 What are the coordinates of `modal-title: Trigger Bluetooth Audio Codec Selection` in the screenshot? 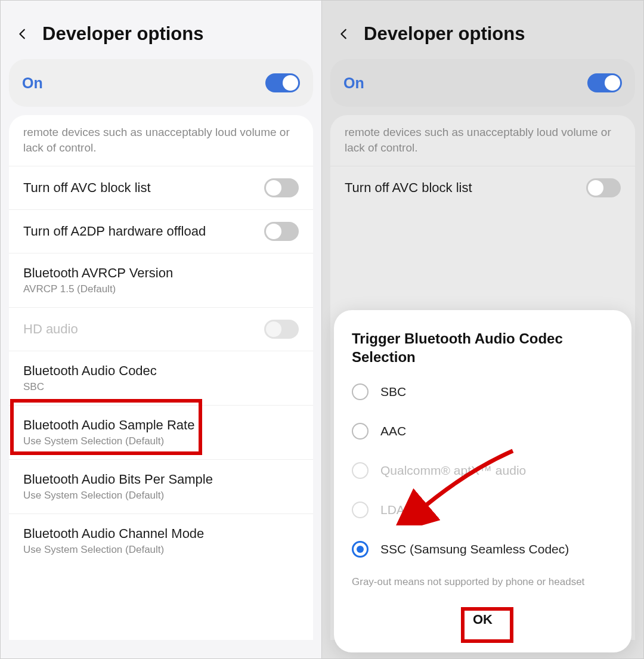 It's located at (483, 348).